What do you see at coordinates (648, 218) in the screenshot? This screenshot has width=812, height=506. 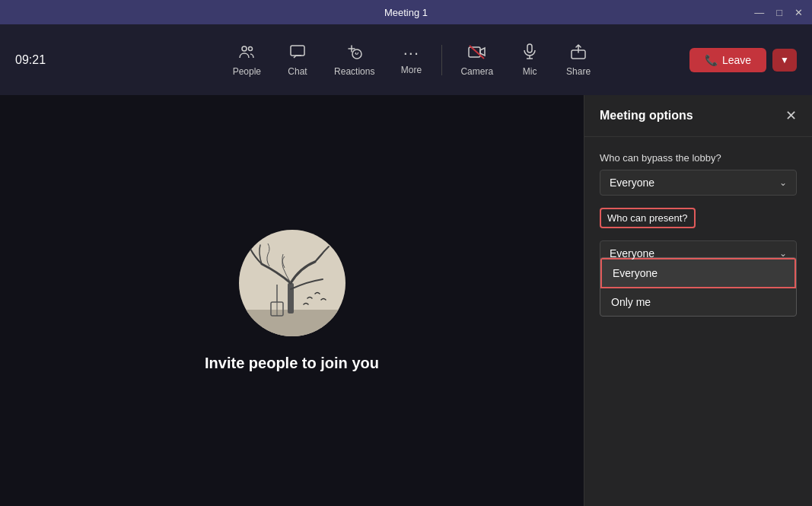 I see `present-question: Who can present?` at bounding box center [648, 218].